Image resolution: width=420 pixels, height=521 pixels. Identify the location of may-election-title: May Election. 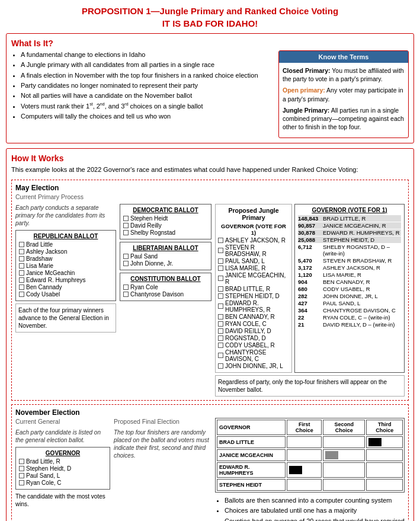
(210, 188).